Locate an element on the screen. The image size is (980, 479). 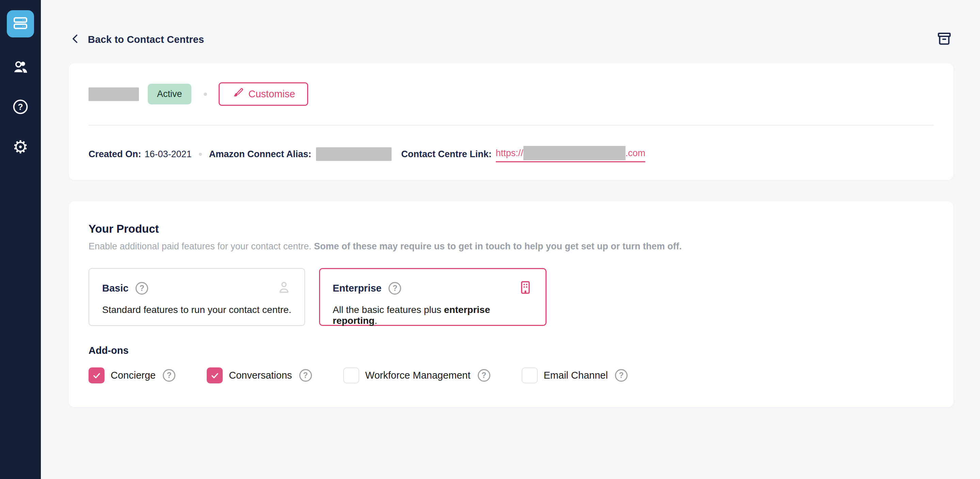
sidebar-item-settings: ⚙ is located at coordinates (21, 147).